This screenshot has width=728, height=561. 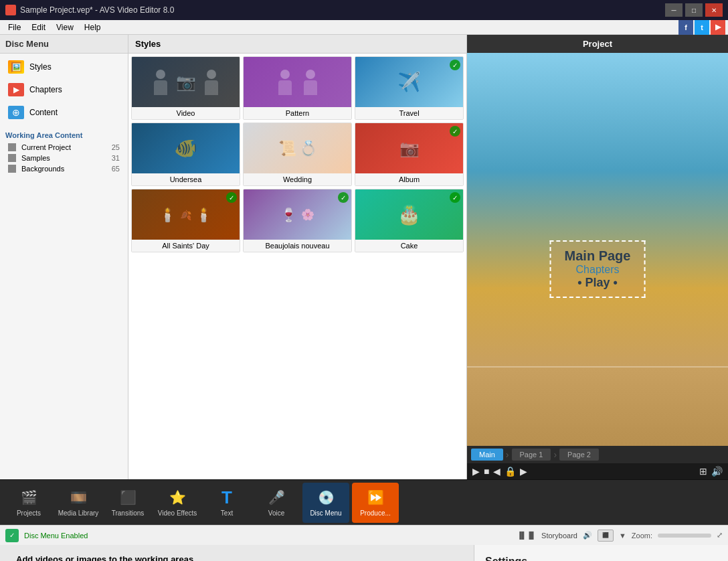 What do you see at coordinates (177, 497) in the screenshot?
I see `video-effects-icon: ⭐` at bounding box center [177, 497].